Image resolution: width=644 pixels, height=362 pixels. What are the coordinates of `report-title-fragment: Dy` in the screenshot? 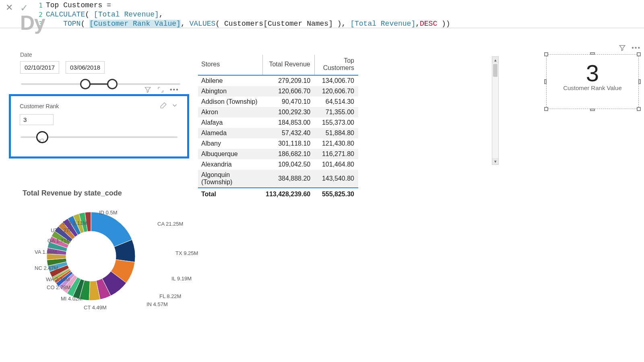 It's located at (33, 23).